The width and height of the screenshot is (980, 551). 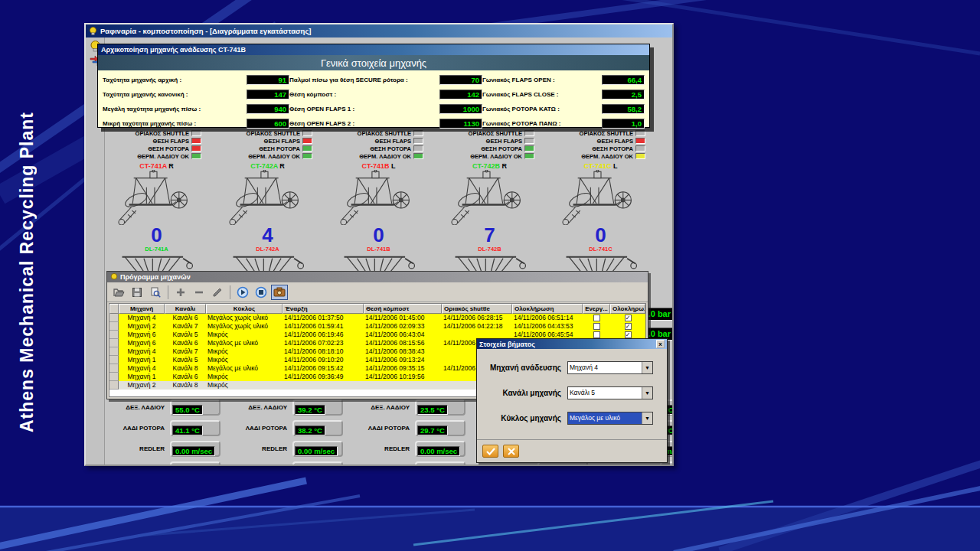 What do you see at coordinates (511, 452) in the screenshot?
I see `x-icon` at bounding box center [511, 452].